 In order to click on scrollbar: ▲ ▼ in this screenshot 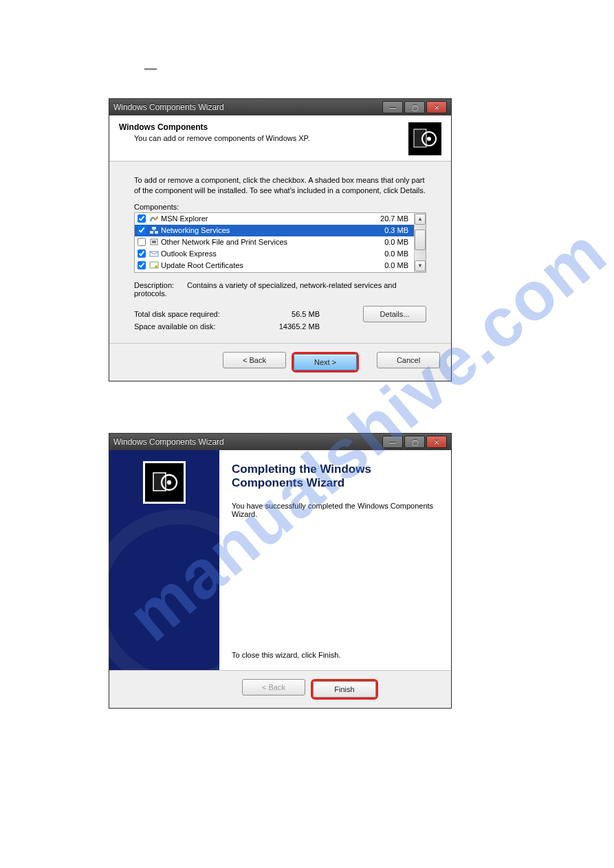, I will do `click(419, 243)`.